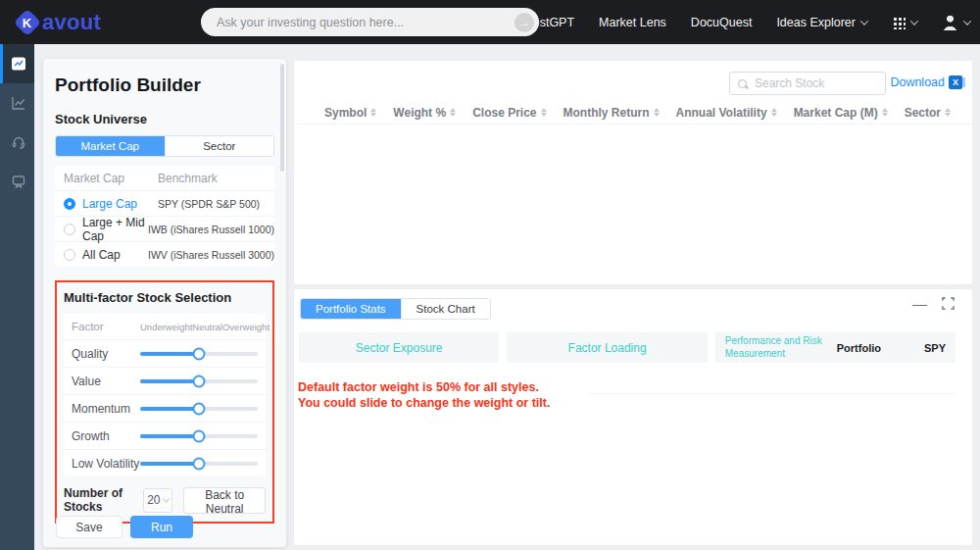 This screenshot has height=550, width=980. Describe the element at coordinates (165, 500) in the screenshot. I see `factor-footer: Number of Stocks 20 Back to Neutral` at that location.